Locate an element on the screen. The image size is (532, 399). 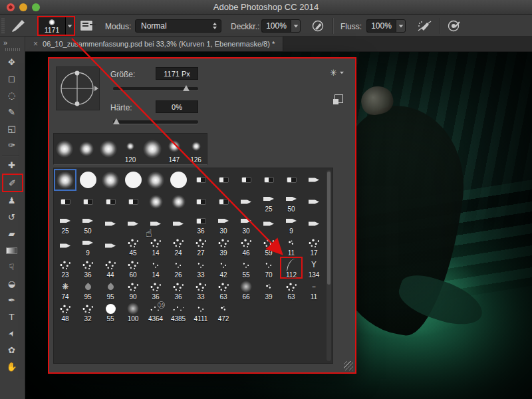
brush-preset-472: 472 is located at coordinates (223, 311).